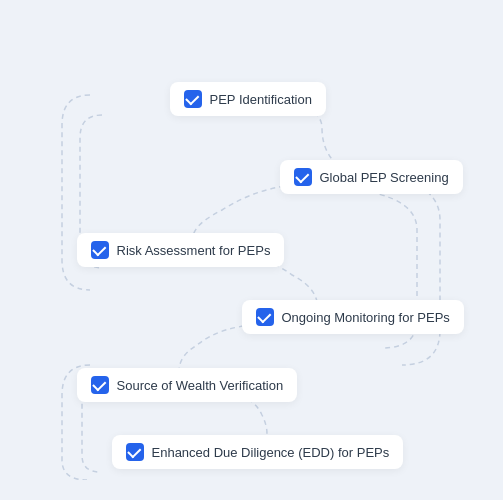 The height and width of the screenshot is (500, 503). Describe the element at coordinates (271, 452) in the screenshot. I see `chip-label: Enhanced Due Diligence (EDD) for PEPs` at that location.